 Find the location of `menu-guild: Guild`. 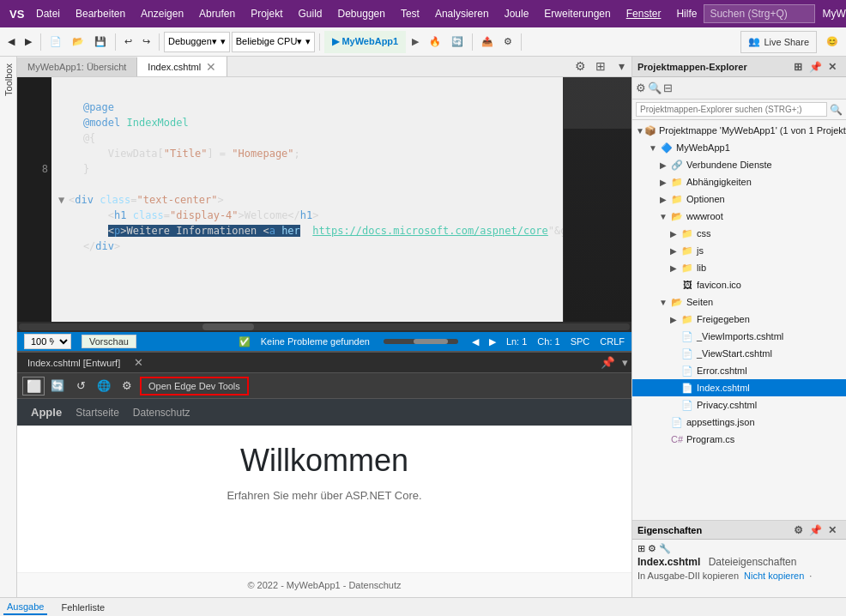

menu-guild: Guild is located at coordinates (311, 14).